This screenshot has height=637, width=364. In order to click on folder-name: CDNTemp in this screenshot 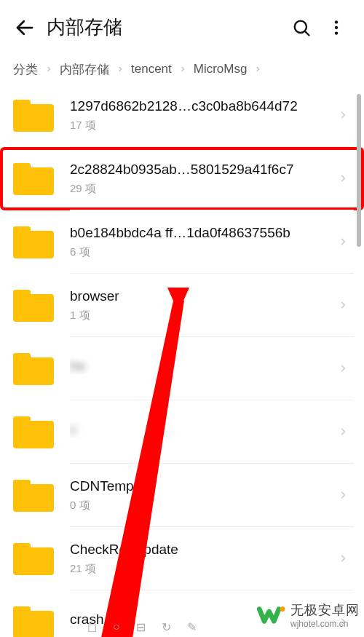, I will do `click(196, 486)`.